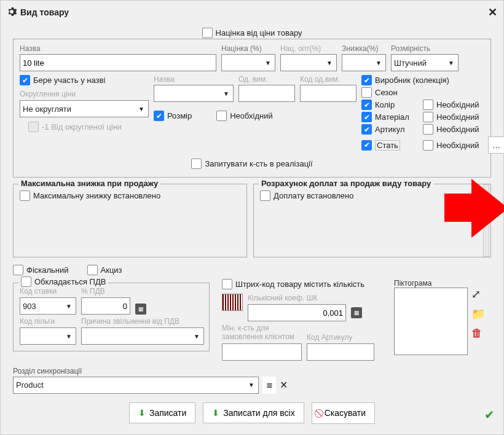  I want to click on gender-checkbox: ✔Стать, so click(388, 145).